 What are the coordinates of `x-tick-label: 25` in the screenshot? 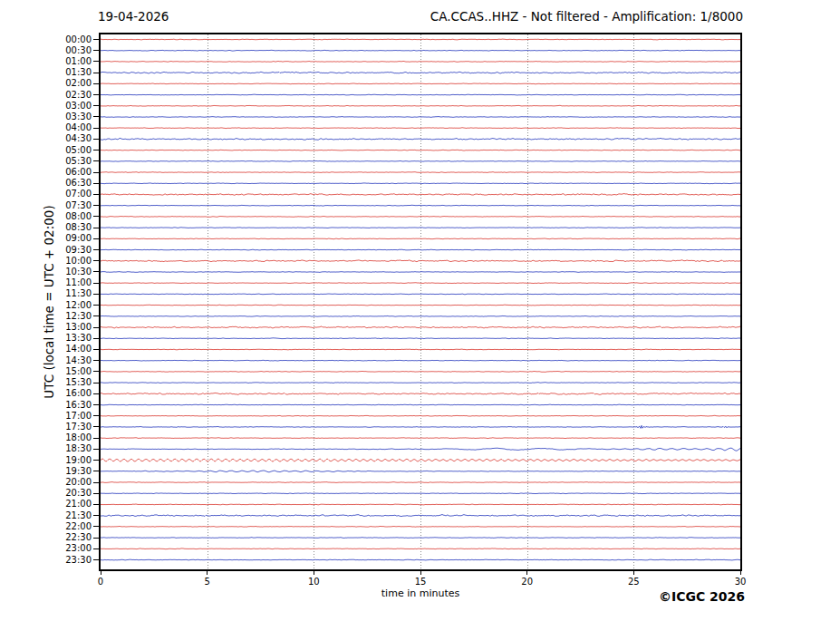 It's located at (634, 582).